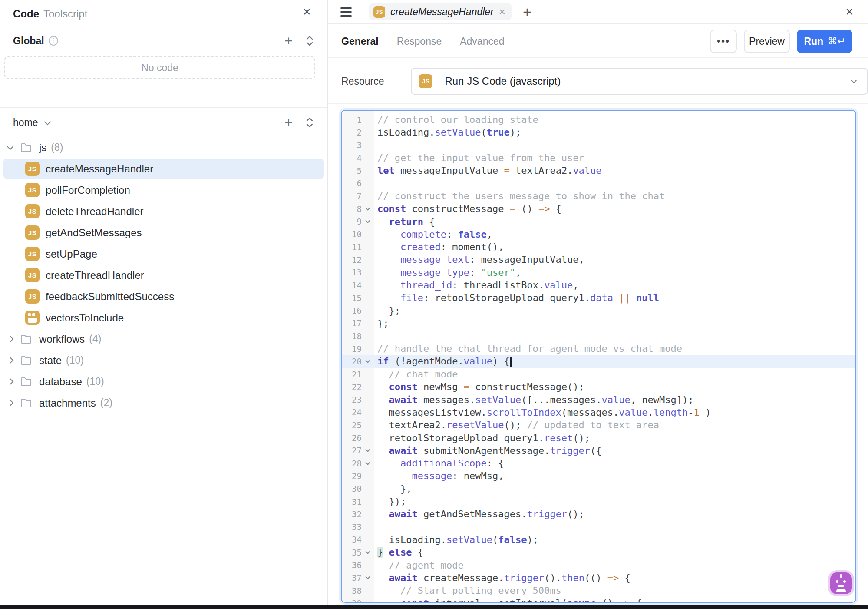 The height and width of the screenshot is (612, 868). I want to click on preview-button: Preview, so click(767, 41).